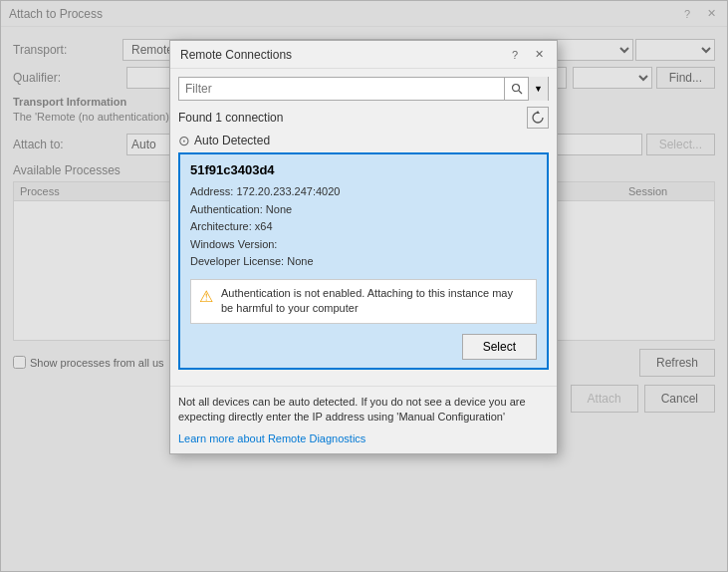 Image resolution: width=728 pixels, height=572 pixels. I want to click on filter-input, so click(342, 89).